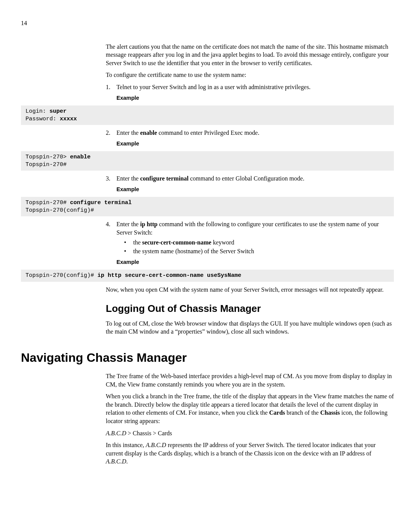 The height and width of the screenshot is (532, 411). Describe the element at coordinates (250, 55) in the screenshot. I see `intro-paragraph: The alert cautions you that the name on …` at that location.